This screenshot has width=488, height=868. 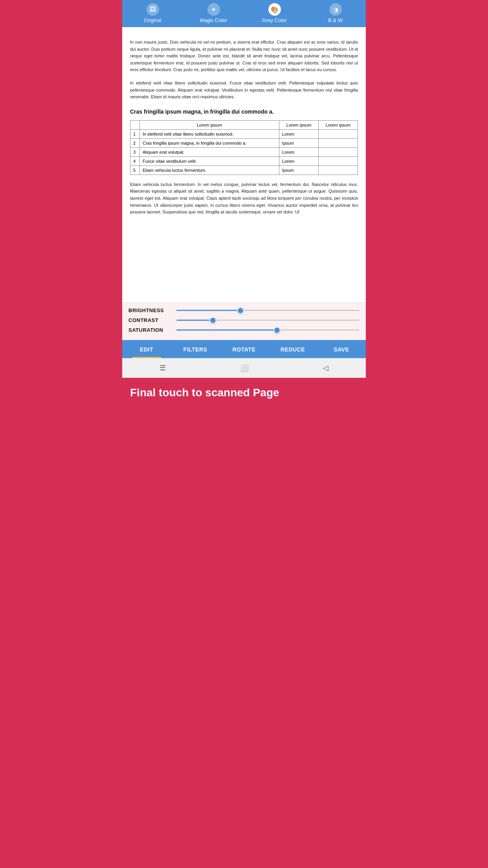 I want to click on original-label: Original, so click(x=152, y=20).